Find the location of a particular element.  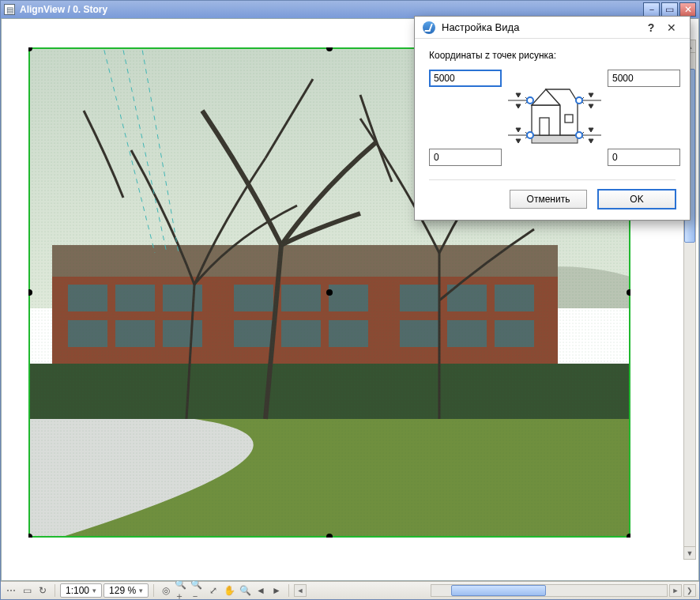

app-icon is located at coordinates (9, 9).